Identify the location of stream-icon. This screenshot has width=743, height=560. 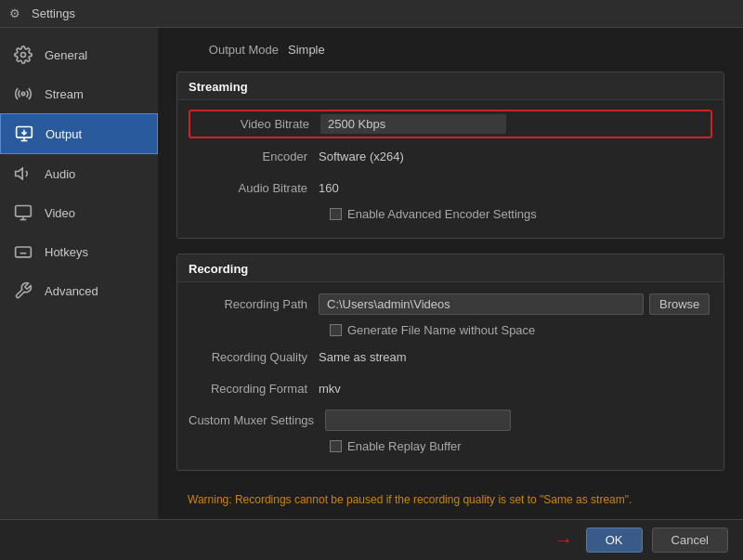
(23, 94).